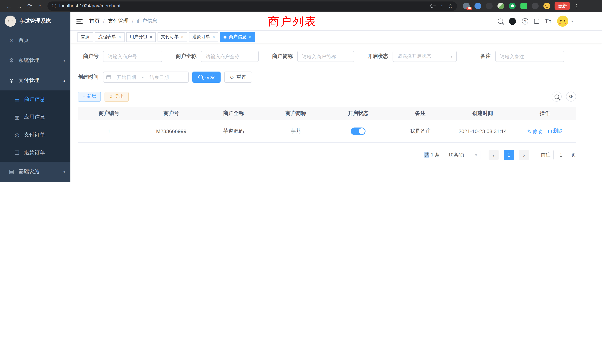  What do you see at coordinates (282, 56) in the screenshot?
I see `short-name-label: 商户简称` at bounding box center [282, 56].